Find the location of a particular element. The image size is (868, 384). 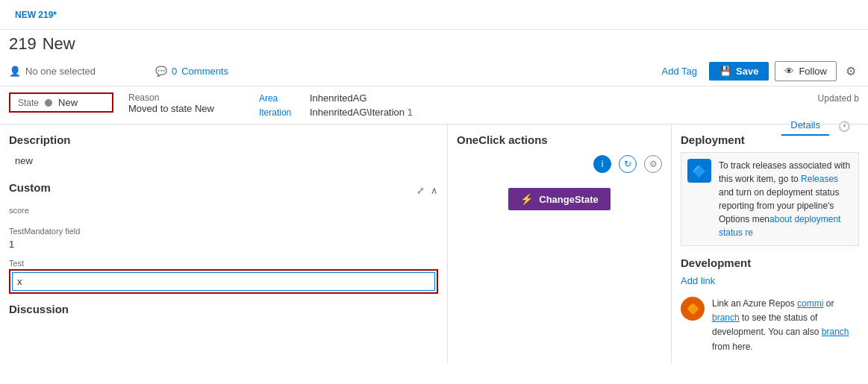

dev-icon: 🔶 is located at coordinates (693, 309).